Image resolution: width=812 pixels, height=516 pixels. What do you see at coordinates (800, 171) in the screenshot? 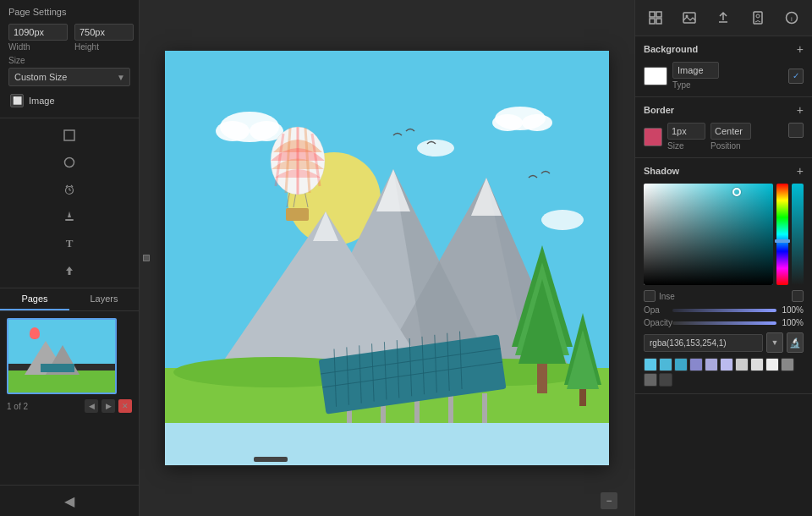
I see `shadow-add-btn: +` at bounding box center [800, 171].